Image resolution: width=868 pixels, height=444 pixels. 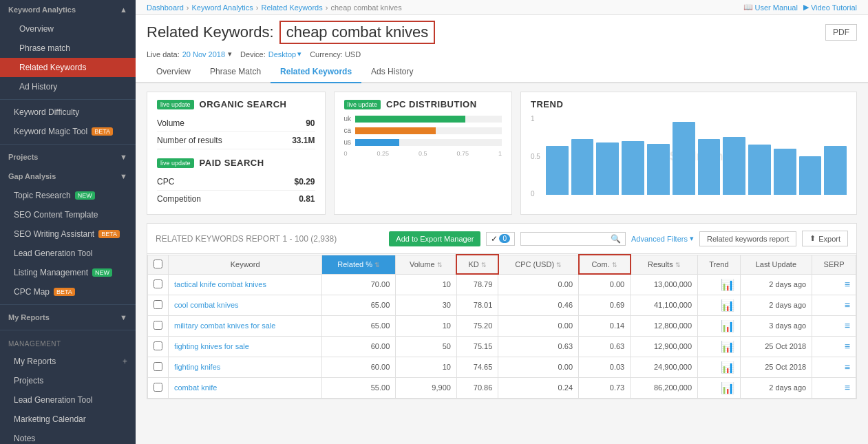 I want to click on sidebar-item-seo-content: SEO Content Template, so click(x=67, y=215).